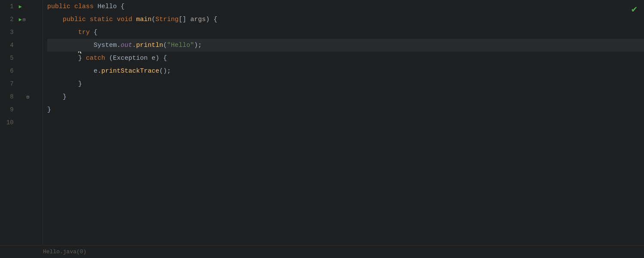 Image resolution: width=644 pixels, height=258 pixels. I want to click on code-token: static, so click(103, 20).